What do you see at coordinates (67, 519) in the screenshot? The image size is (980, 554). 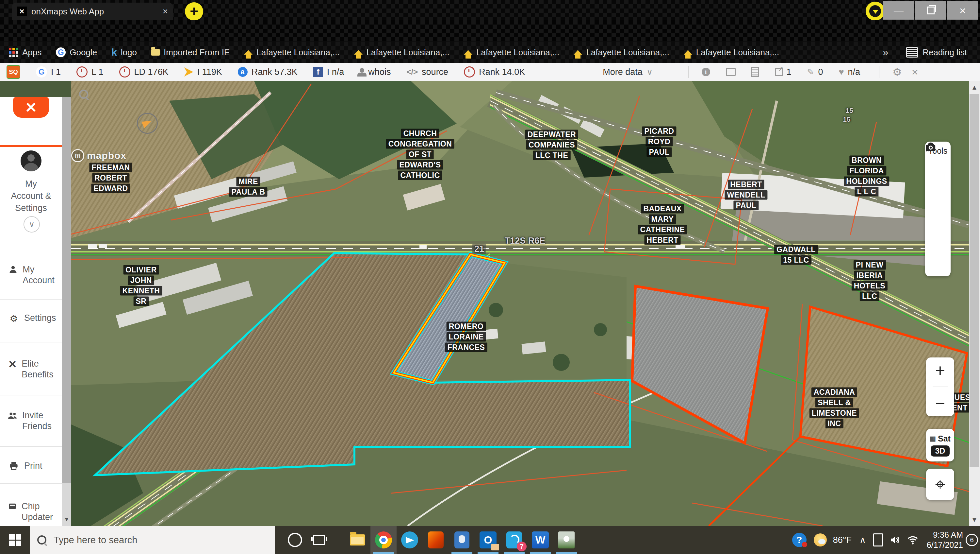 I see `sidebar-scroll-down-icon: ▼` at bounding box center [67, 519].